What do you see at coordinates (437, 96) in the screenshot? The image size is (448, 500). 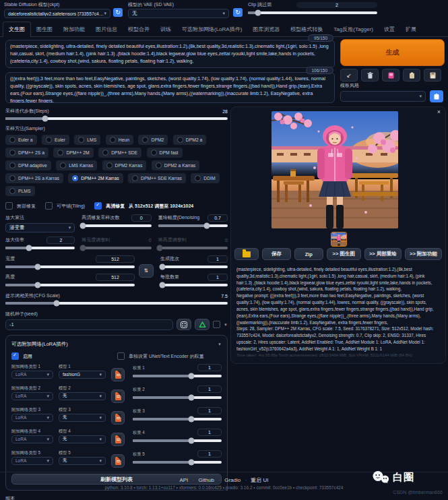 I see `apply-styles-button` at bounding box center [437, 96].